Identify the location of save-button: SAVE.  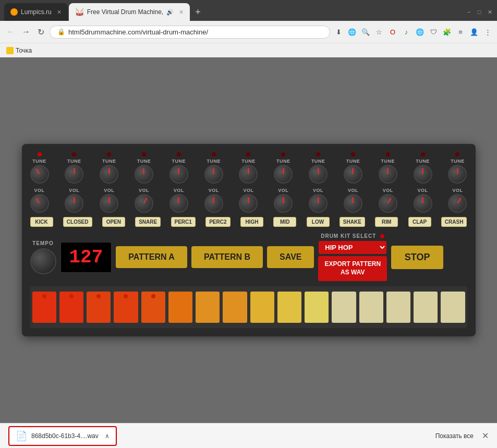
(290, 257).